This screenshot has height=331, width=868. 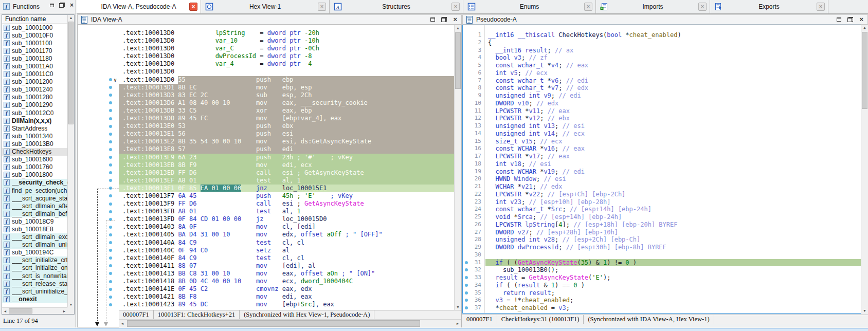 What do you see at coordinates (665, 263) in the screenshot?
I see `pseudocode-line: 31 if ( (GetAsyncKeyState(35) & 1) != 0 …` at bounding box center [665, 263].